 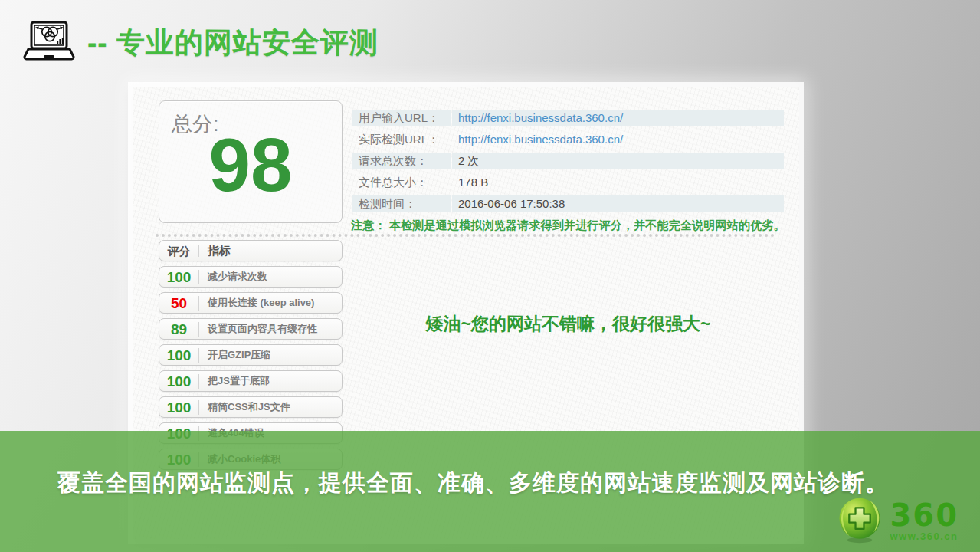 What do you see at coordinates (251, 162) in the screenshot?
I see `total-score-box: 总分: 98` at bounding box center [251, 162].